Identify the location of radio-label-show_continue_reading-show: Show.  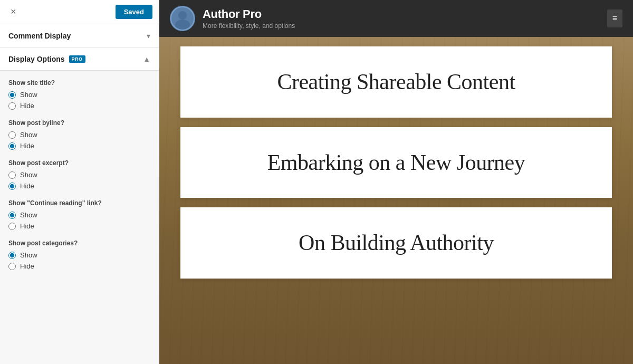
(28, 215).